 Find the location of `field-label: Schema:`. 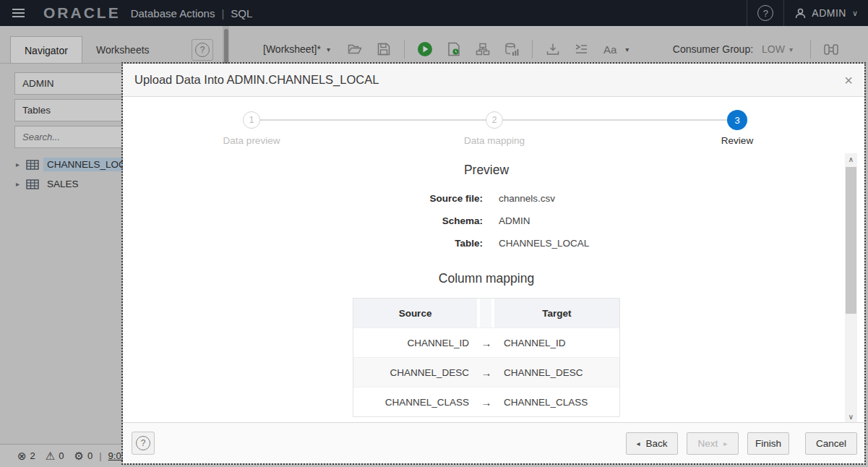

field-label: Schema: is located at coordinates (303, 221).